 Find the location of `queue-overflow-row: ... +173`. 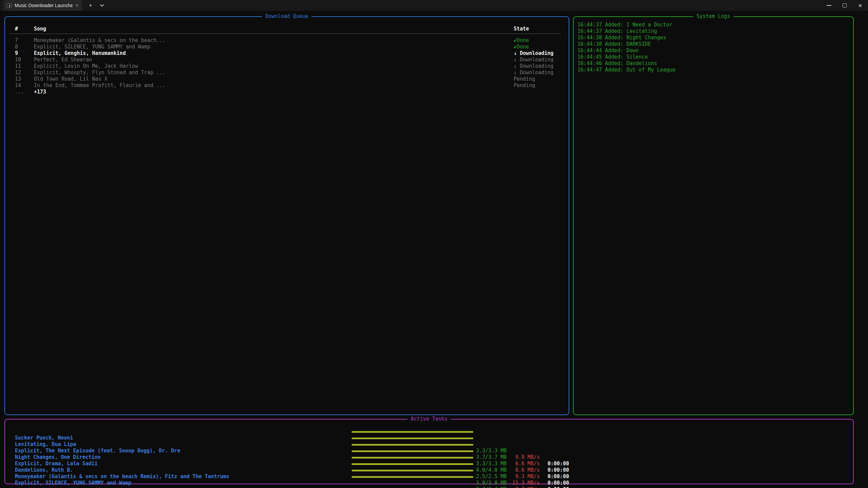

queue-overflow-row: ... +173 is located at coordinates (287, 92).